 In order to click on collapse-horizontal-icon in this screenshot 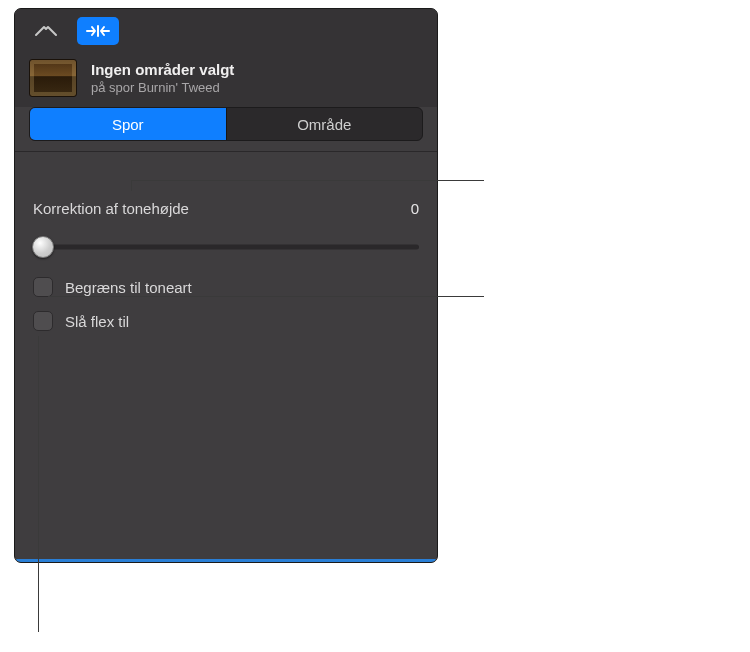, I will do `click(98, 31)`.